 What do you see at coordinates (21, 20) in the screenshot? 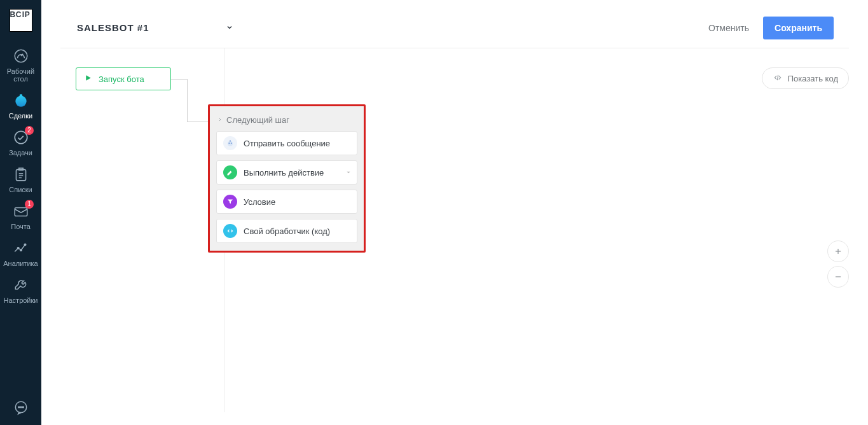
I see `logo: BC IP` at bounding box center [21, 20].